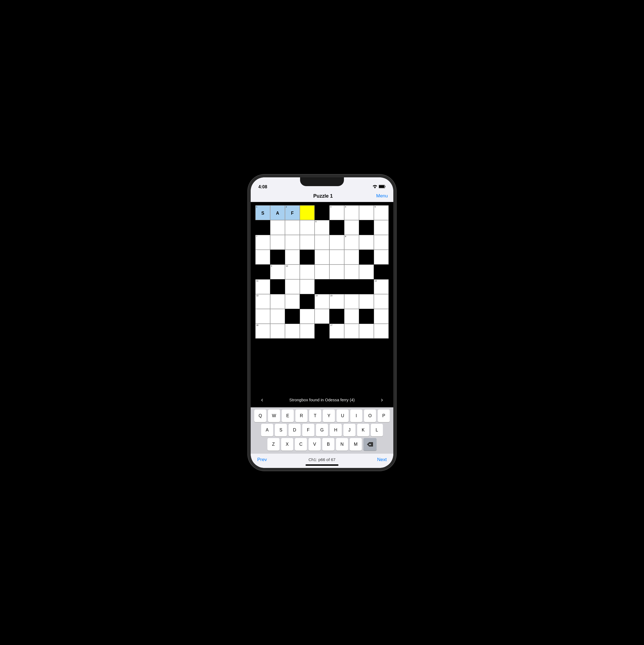 This screenshot has height=645, width=644. I want to click on letter-key: W, so click(274, 416).